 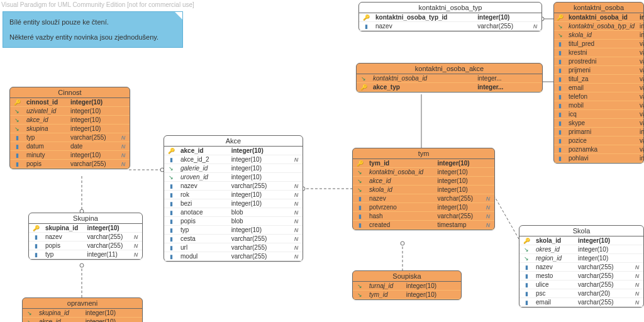 I want to click on entity-tym: tym🔑tym_idinteger(10)↘kontaktni_osoba_id…, so click(x=424, y=189).